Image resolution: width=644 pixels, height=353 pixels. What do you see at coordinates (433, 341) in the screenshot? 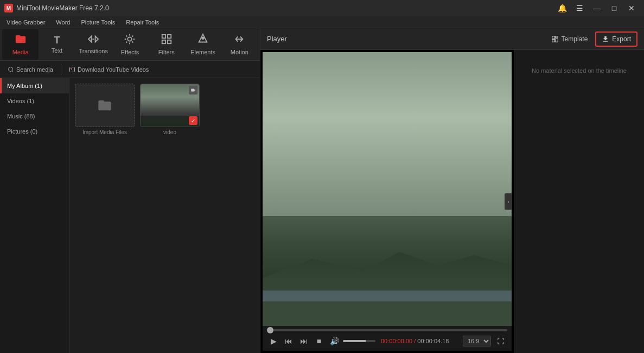
I see `total-time: 00:00:04.18` at bounding box center [433, 341].